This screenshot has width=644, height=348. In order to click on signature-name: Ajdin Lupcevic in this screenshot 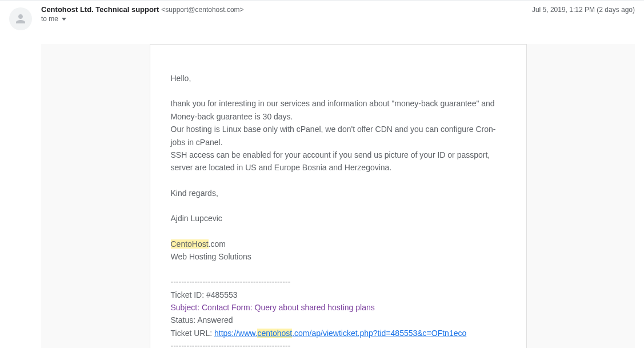, I will do `click(338, 218)`.